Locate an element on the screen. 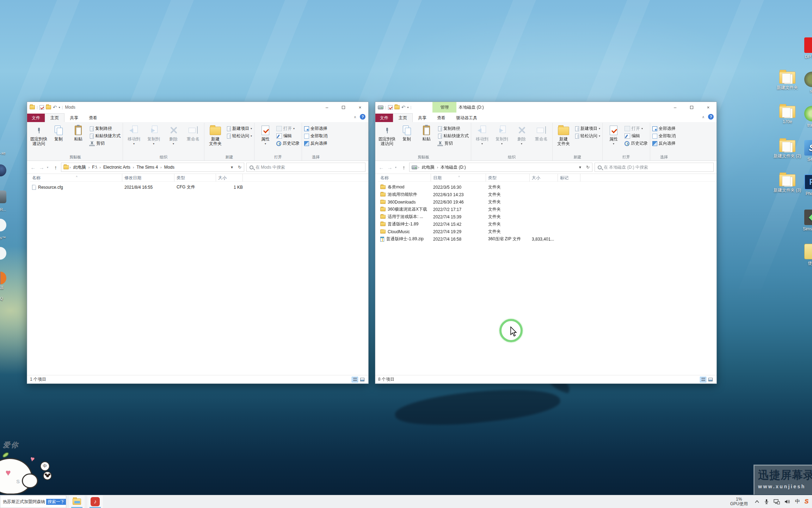  ime-indicator: 中 is located at coordinates (798, 502).